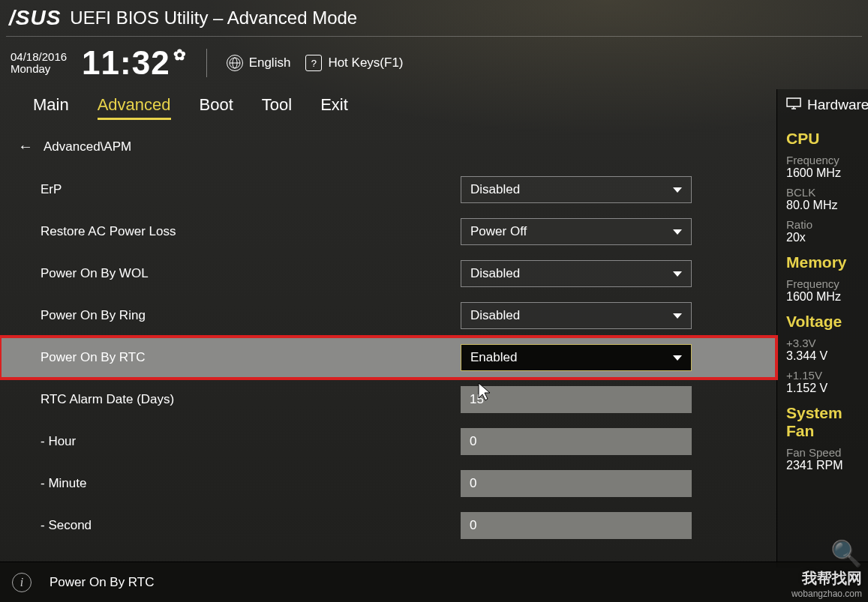  I want to click on hotkeys-label: Hot Keys(F1), so click(365, 63).